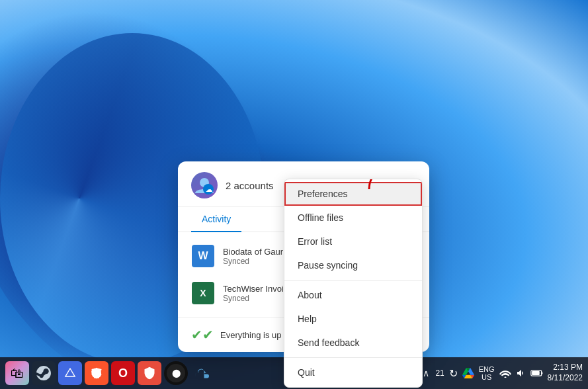  What do you see at coordinates (110, 373) in the screenshot?
I see `taskbar-left: 🛍 O ⬤` at bounding box center [110, 373].